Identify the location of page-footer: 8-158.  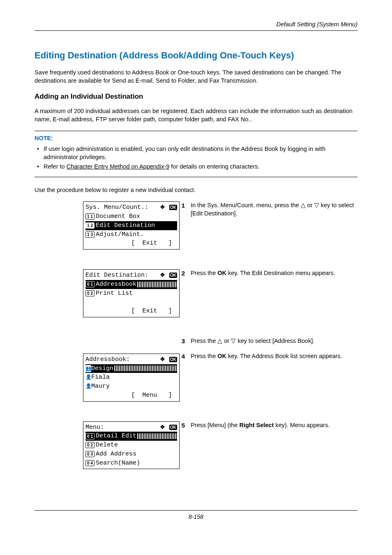
(196, 516).